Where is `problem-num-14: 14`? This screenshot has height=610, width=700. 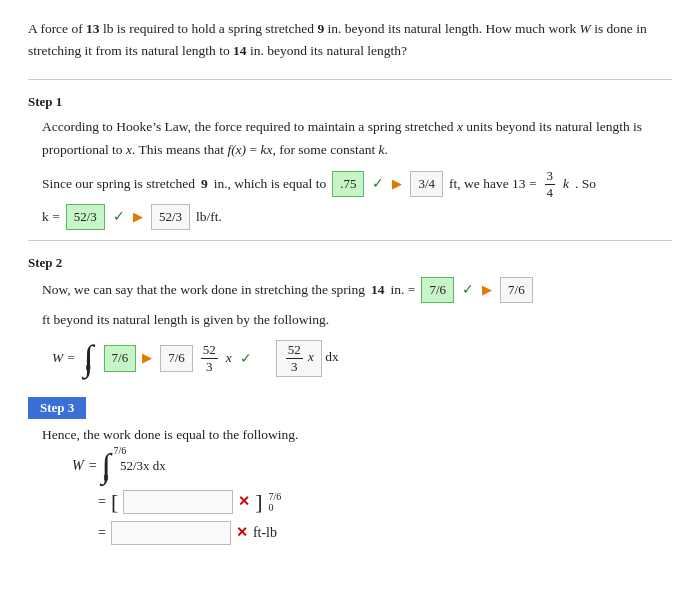 problem-num-14: 14 is located at coordinates (240, 50).